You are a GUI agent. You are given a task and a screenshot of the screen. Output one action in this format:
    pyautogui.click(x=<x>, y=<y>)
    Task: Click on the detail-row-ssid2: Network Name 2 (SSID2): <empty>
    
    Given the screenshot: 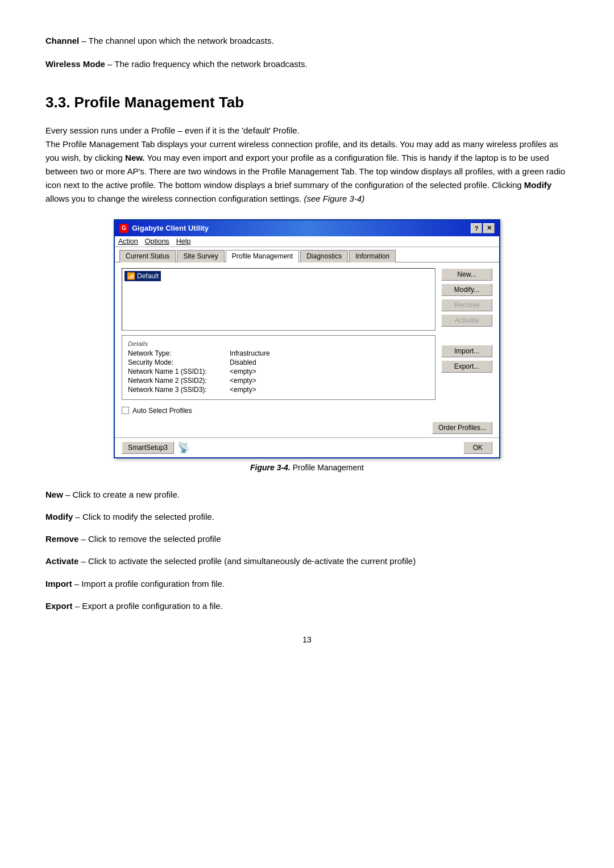 What is the action you would take?
    pyautogui.click(x=279, y=381)
    